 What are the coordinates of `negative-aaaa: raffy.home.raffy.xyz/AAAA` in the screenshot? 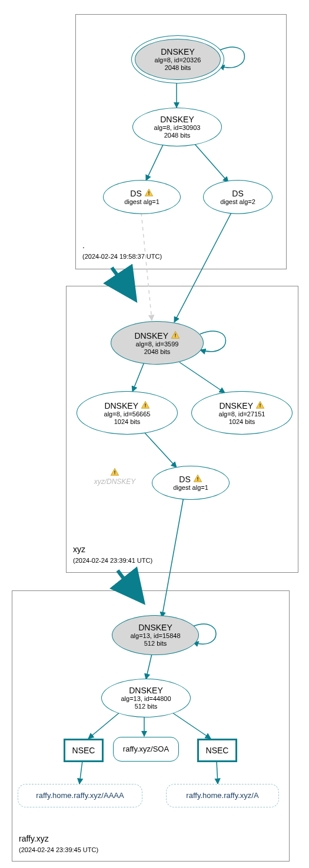 It's located at (80, 796).